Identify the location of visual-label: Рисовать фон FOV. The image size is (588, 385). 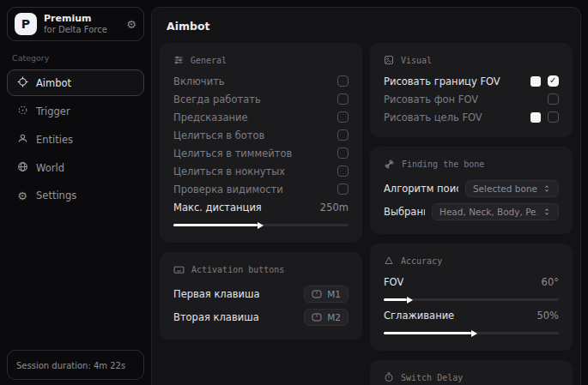
(431, 99).